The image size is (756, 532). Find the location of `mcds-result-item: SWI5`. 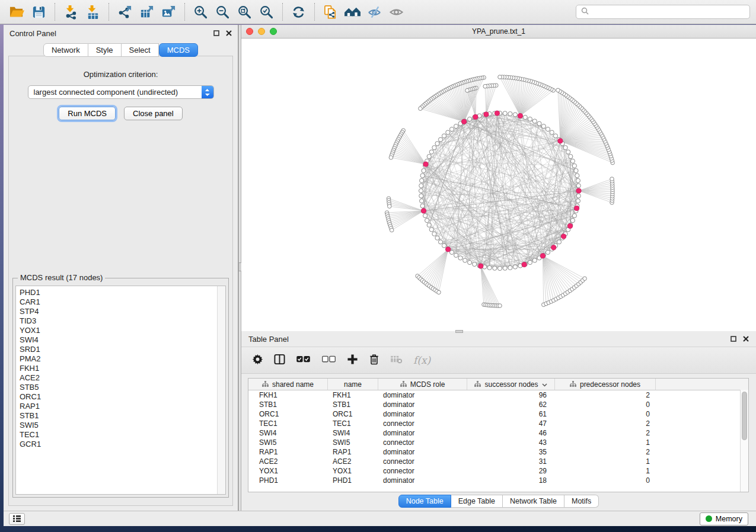

mcds-result-item: SWI5 is located at coordinates (119, 425).